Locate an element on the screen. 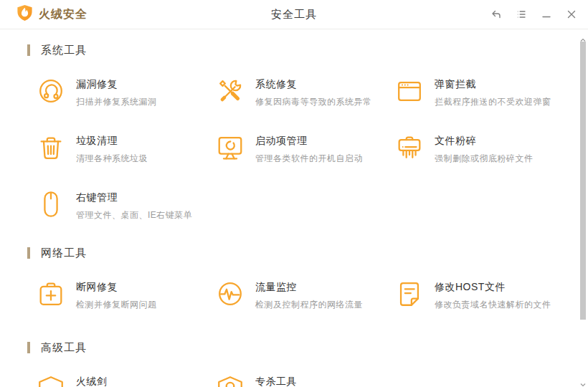  vulnerability-fix-icon is located at coordinates (51, 91).